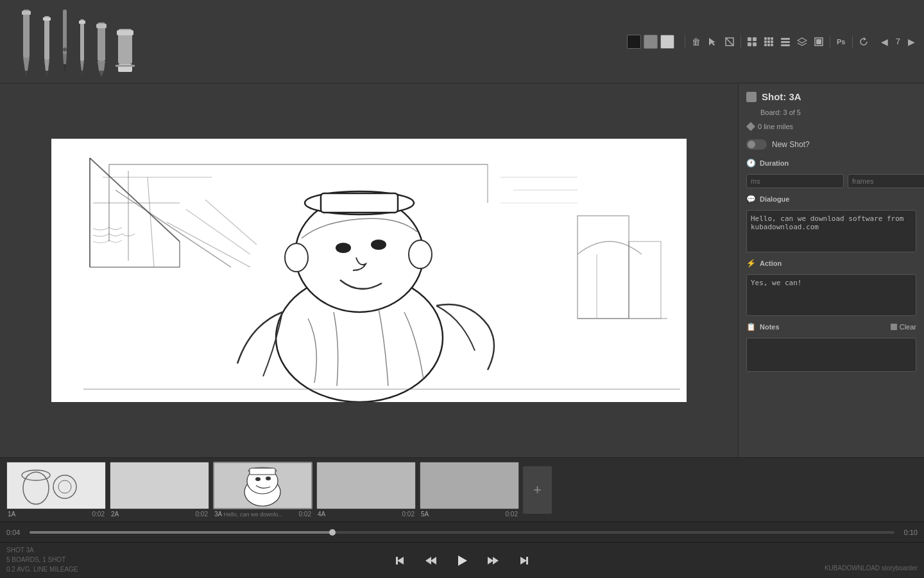  I want to click on playback-controls: SHOT 3A 5 BOARDS, 1 SHOT 0.2 AVG. LINE M…, so click(462, 560).